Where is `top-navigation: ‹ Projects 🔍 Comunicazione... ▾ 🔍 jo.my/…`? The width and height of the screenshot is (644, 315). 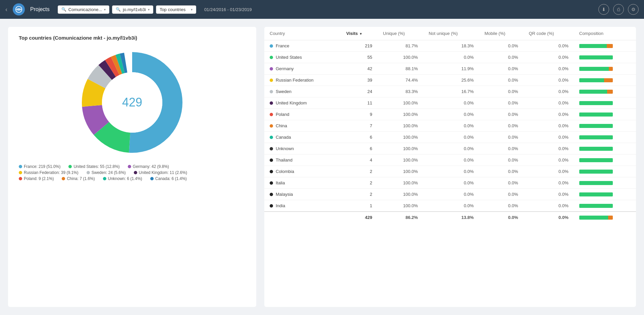 top-navigation: ‹ Projects 🔍 Comunicazione... ▾ 🔍 jo.my/… is located at coordinates (322, 9).